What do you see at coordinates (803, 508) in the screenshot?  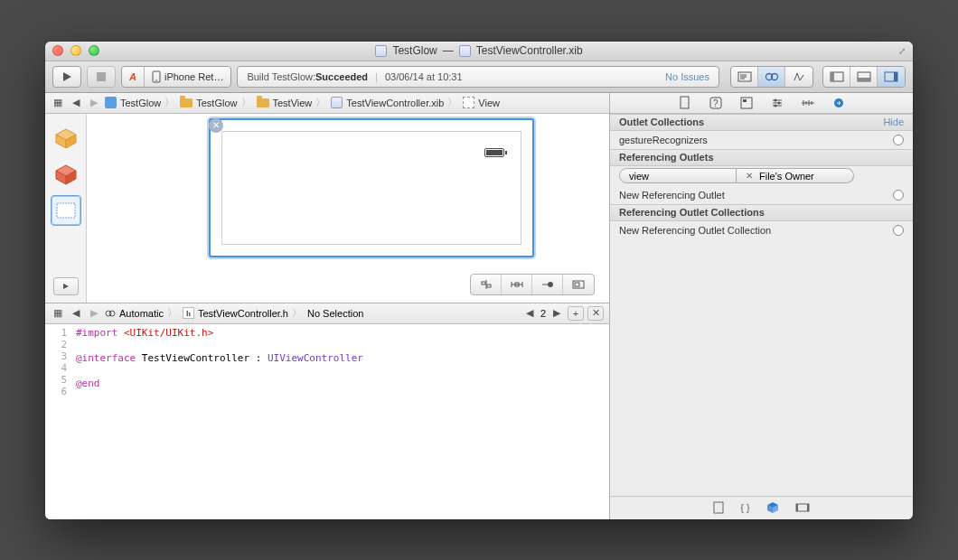 I see `media-library-tab` at bounding box center [803, 508].